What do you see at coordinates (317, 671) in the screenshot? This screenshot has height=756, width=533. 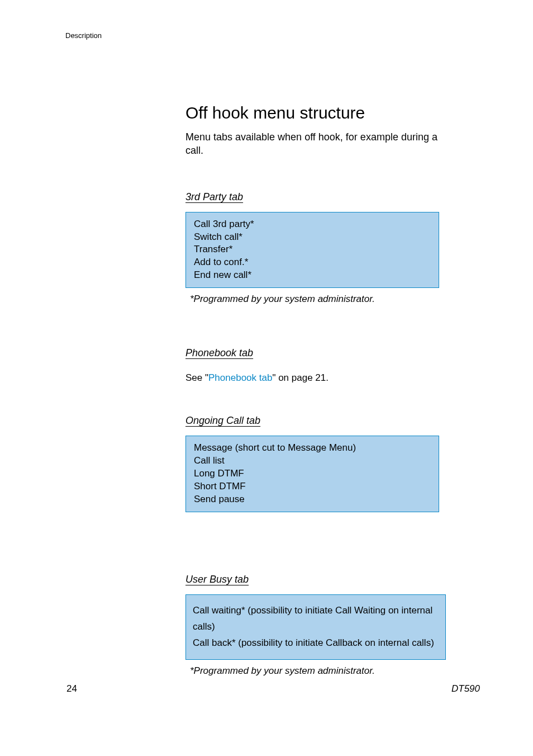 I see `user-busy-footnote: *Programmed by your system administrator…` at bounding box center [317, 671].